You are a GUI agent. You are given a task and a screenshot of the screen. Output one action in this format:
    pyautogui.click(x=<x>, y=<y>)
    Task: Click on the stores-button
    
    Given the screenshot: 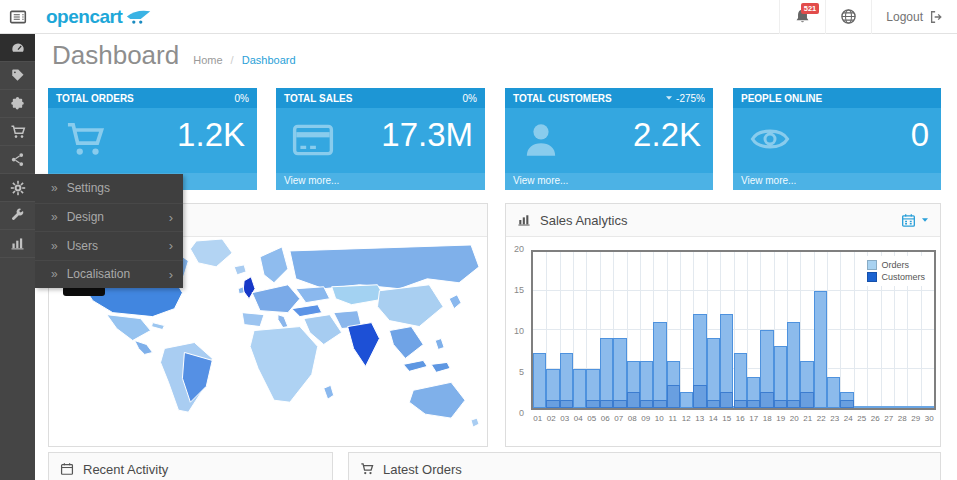 What is the action you would take?
    pyautogui.click(x=848, y=17)
    